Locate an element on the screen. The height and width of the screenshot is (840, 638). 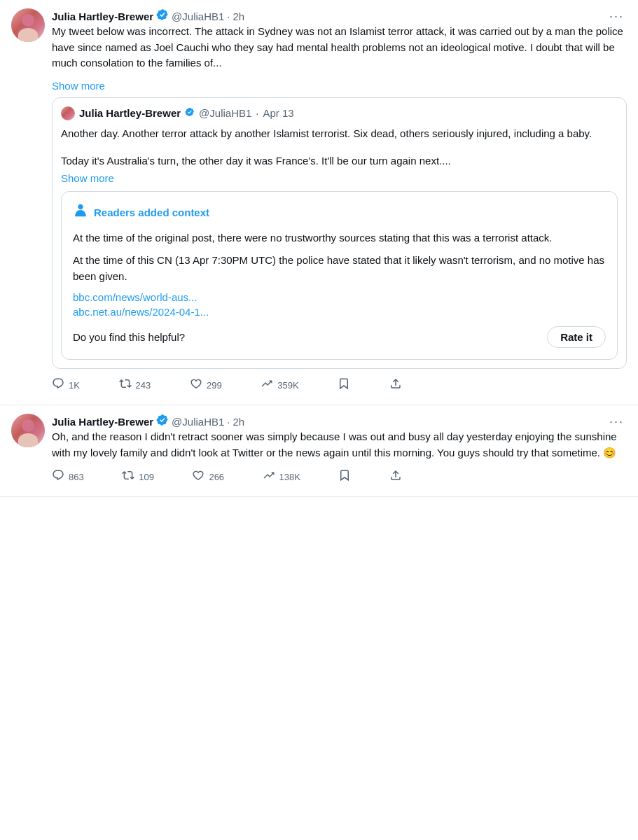
username-tweet1: @JuliaHB1 is located at coordinates (197, 17).